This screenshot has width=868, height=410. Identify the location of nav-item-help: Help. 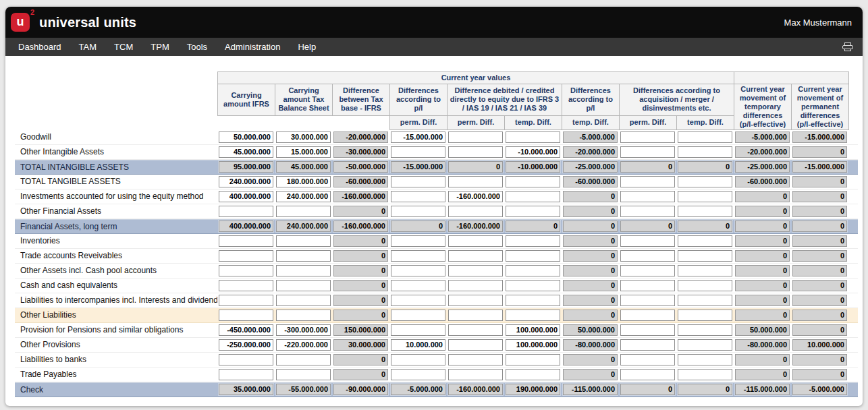
(306, 47).